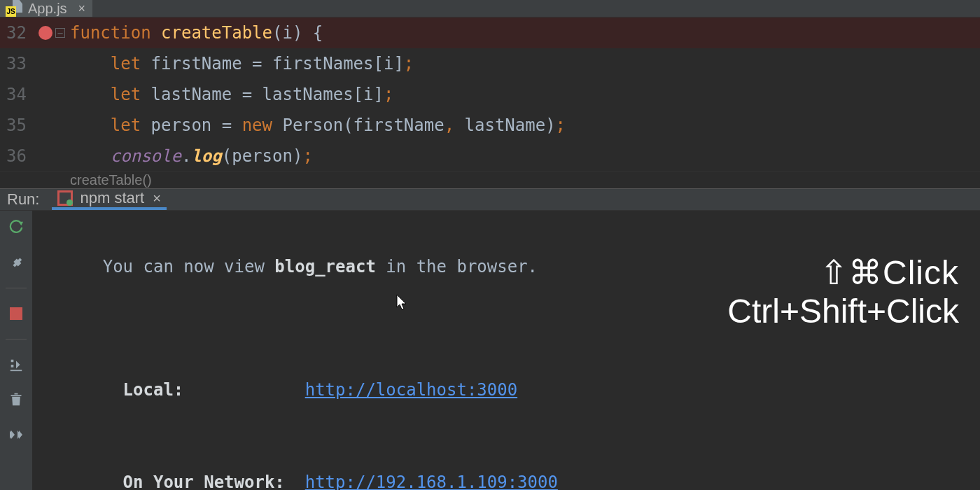 The width and height of the screenshot is (980, 490). Describe the element at coordinates (52, 33) in the screenshot. I see `gutter: −` at that location.